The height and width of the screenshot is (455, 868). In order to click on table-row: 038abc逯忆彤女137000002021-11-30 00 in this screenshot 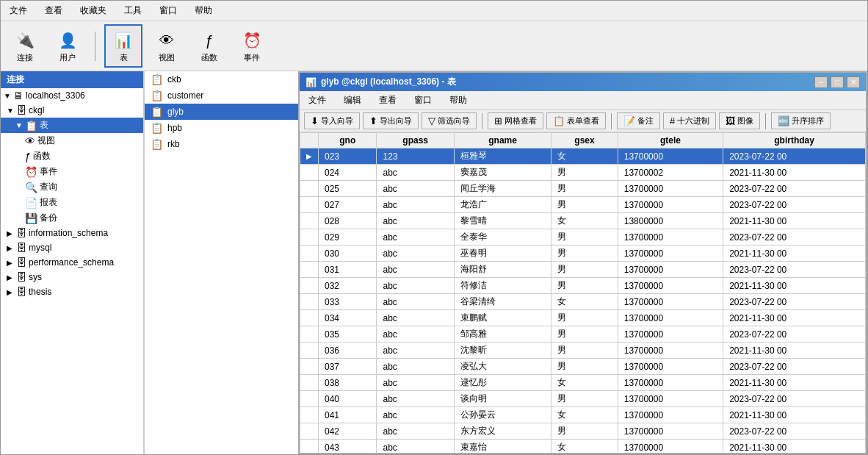, I will do `click(583, 383)`.